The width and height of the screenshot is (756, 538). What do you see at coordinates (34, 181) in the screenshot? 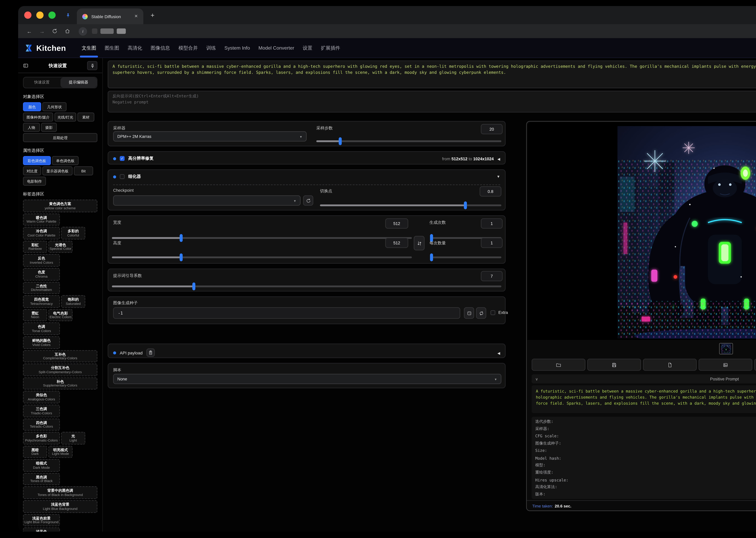
I see `attribute-select-button: 电影制作` at bounding box center [34, 181].